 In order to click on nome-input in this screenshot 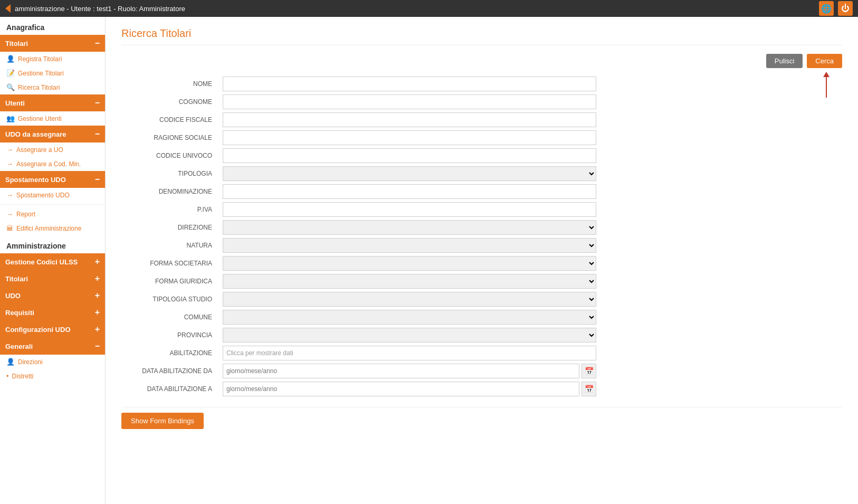, I will do `click(409, 84)`.